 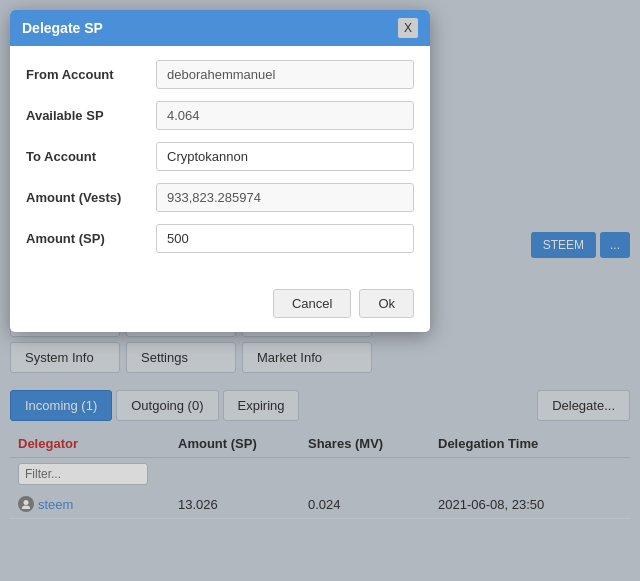 What do you see at coordinates (312, 304) in the screenshot?
I see `cancel-button: Cancel` at bounding box center [312, 304].